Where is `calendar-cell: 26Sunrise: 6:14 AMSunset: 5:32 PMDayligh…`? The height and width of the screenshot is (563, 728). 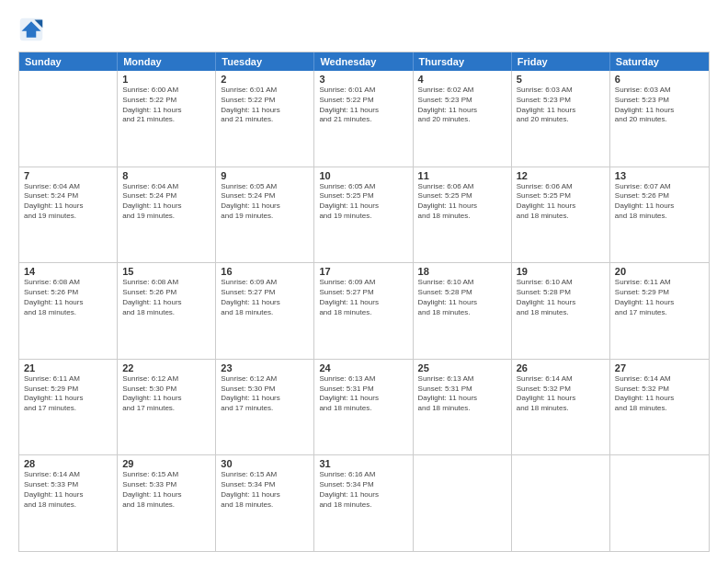
calendar-cell: 26Sunrise: 6:14 AMSunset: 5:32 PMDayligh… is located at coordinates (561, 408).